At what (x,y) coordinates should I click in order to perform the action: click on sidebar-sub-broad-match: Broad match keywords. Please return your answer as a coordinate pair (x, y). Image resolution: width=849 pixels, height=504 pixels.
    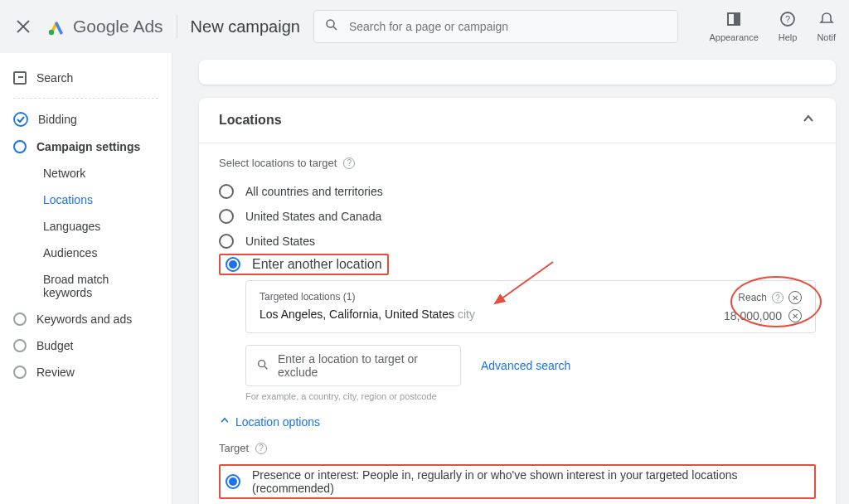
    Looking at the image, I should click on (86, 286).